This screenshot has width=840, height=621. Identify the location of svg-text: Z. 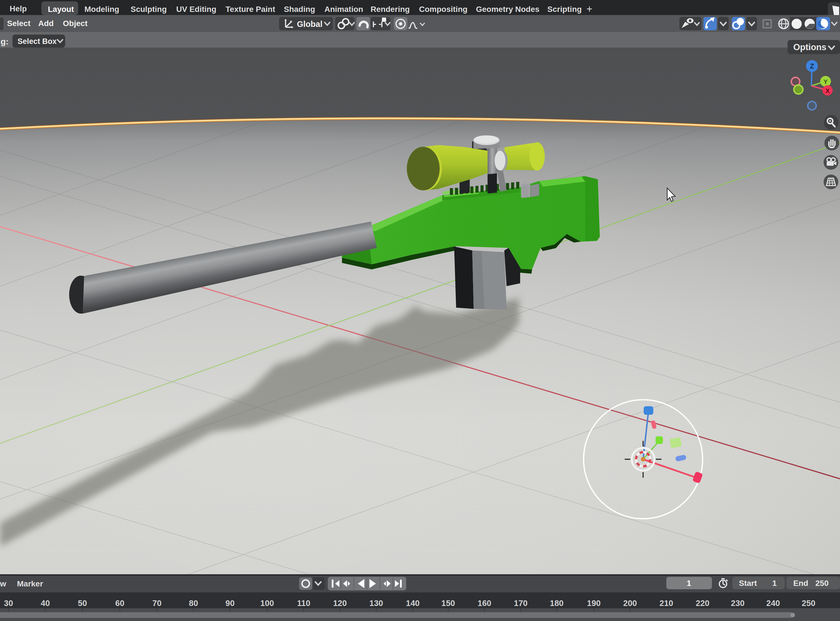
(812, 66).